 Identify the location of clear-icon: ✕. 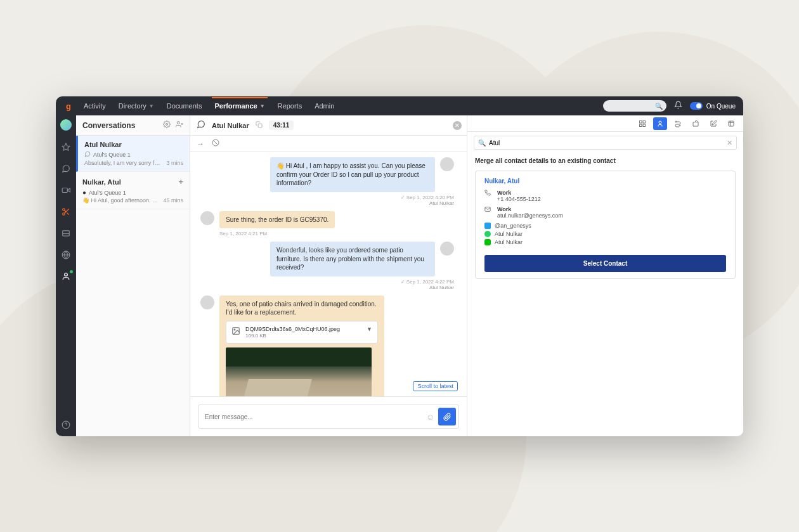
(729, 143).